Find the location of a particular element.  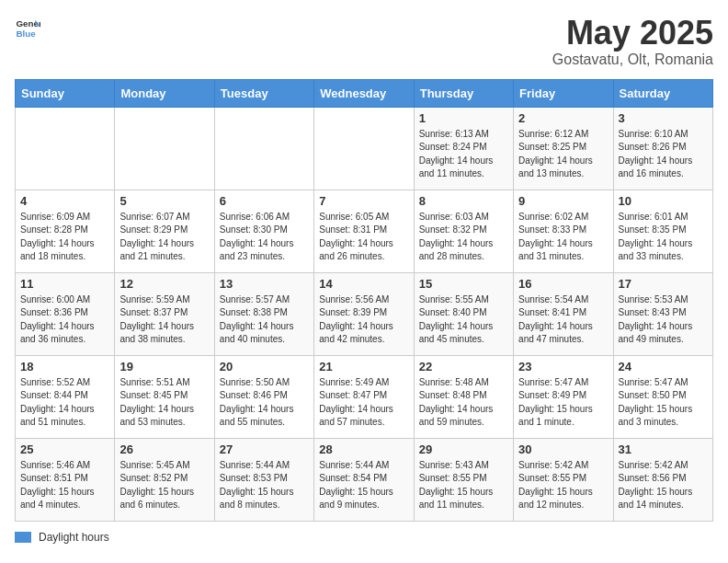

legend: Daylight hours is located at coordinates (364, 537).